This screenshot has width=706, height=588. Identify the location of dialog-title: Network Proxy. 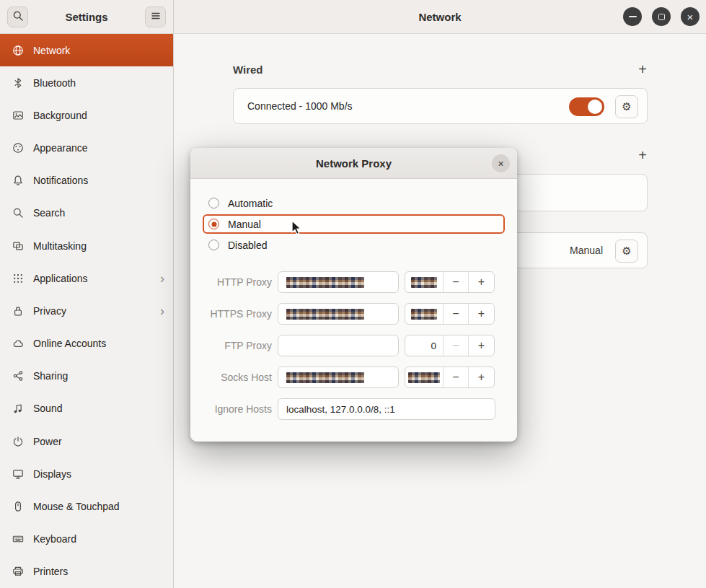
(353, 163).